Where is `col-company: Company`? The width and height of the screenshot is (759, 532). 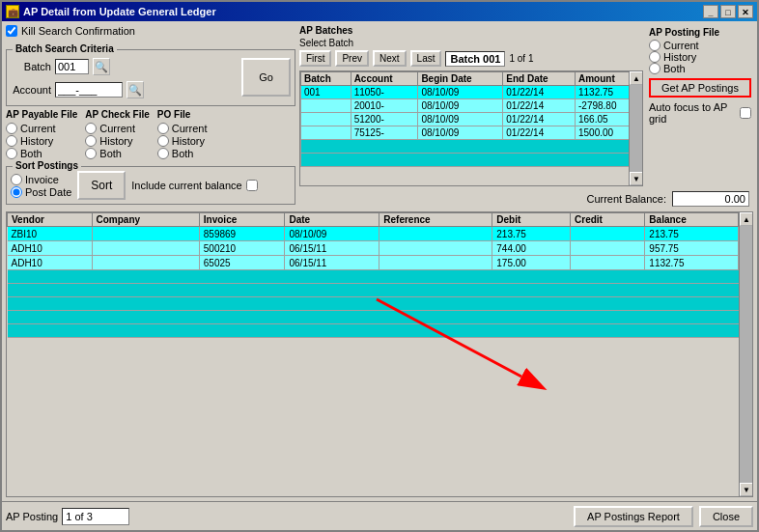 col-company: Company is located at coordinates (145, 220).